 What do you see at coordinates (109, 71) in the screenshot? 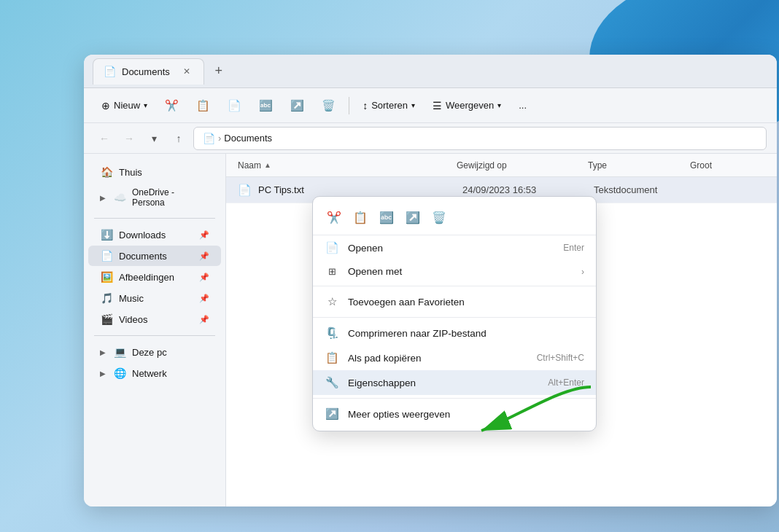
I see `tab-icon: 📄` at bounding box center [109, 71].